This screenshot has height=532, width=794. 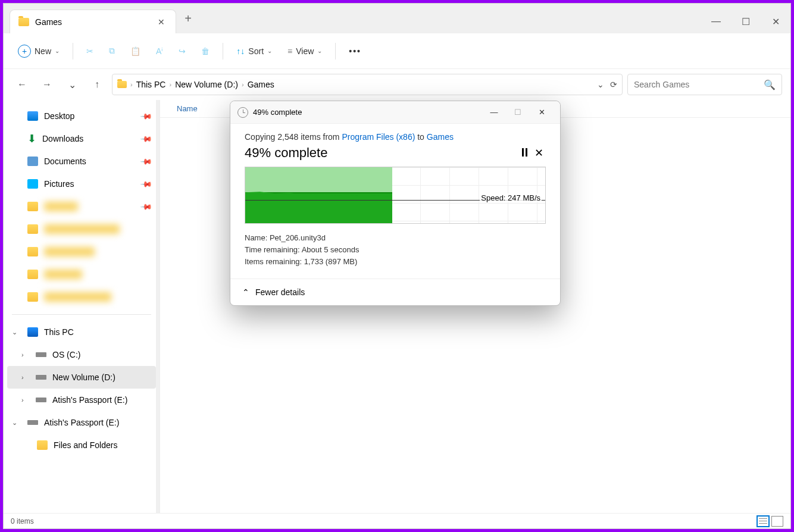 What do you see at coordinates (33, 332) in the screenshot?
I see `pc-icon` at bounding box center [33, 332].